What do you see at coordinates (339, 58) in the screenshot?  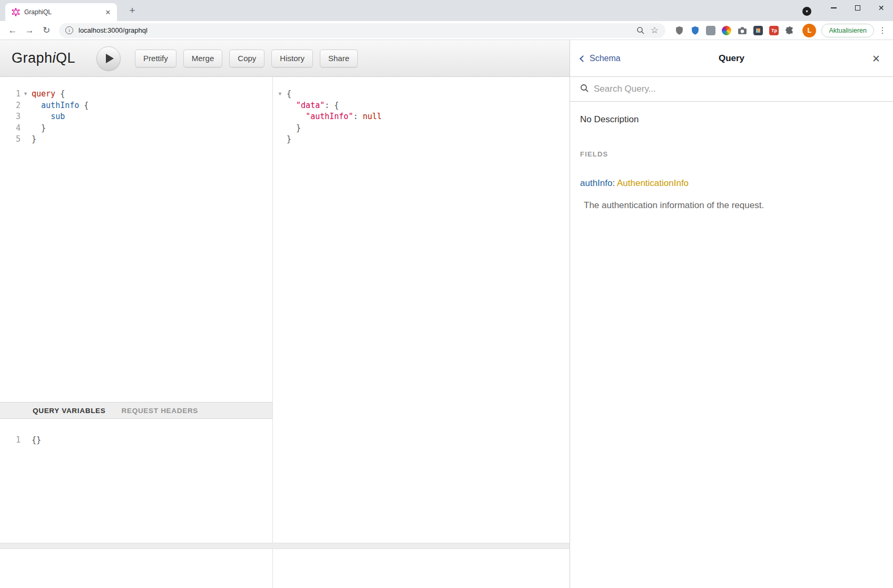 I see `share-button: Share` at bounding box center [339, 58].